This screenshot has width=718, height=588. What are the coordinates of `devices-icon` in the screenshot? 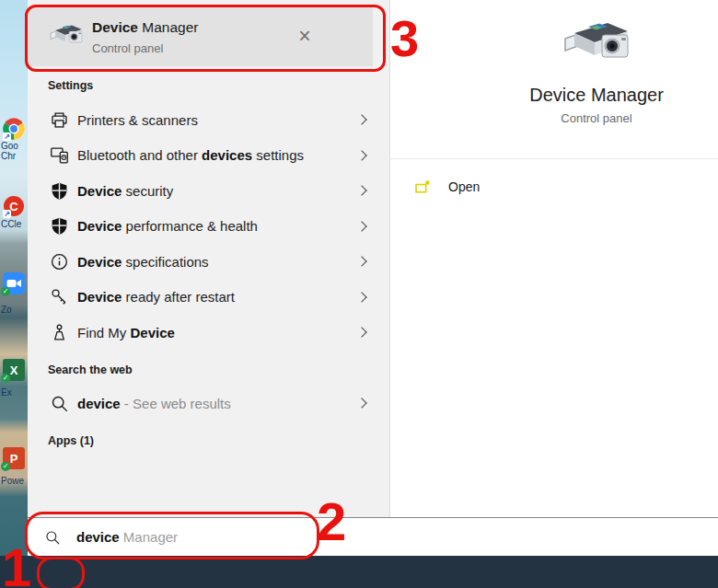 It's located at (59, 156).